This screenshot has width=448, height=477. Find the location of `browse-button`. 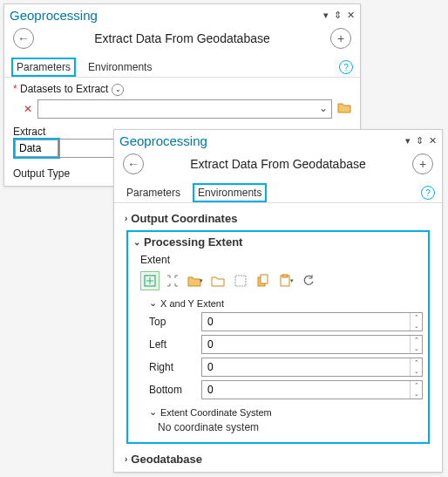

browse-button is located at coordinates (344, 108).